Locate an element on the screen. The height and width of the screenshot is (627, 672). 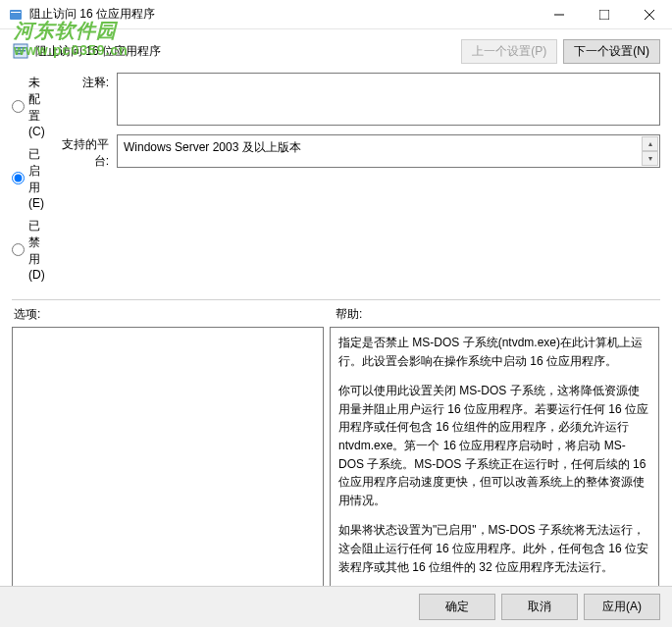
ok-button: 确定 is located at coordinates (457, 606).